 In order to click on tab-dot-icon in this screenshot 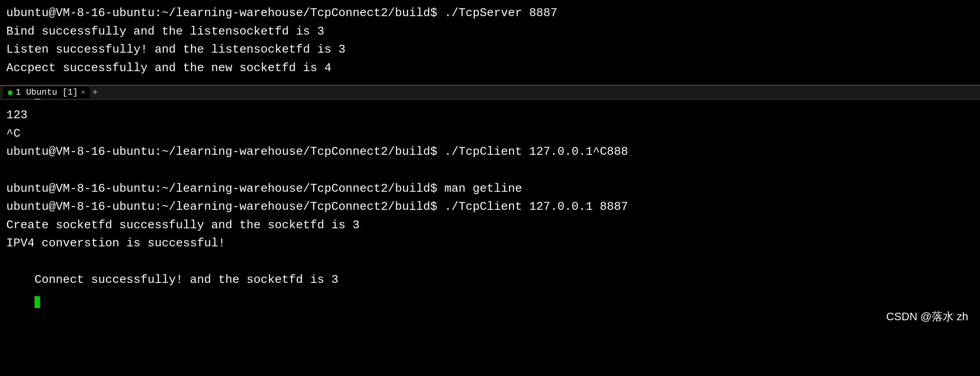, I will do `click(10, 93)`.